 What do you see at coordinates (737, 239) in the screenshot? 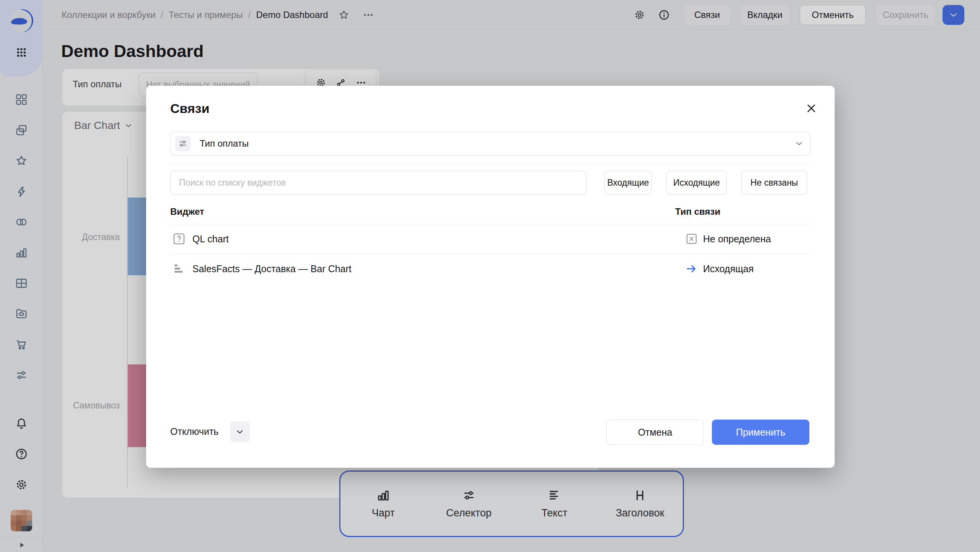
I see `link-type-label: Не определена` at bounding box center [737, 239].